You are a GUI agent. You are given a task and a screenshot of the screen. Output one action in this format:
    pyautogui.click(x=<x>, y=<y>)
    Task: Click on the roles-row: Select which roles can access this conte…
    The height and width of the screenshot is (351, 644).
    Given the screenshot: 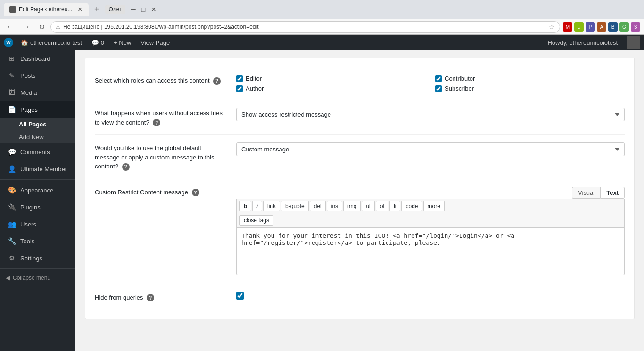 What is the action you would take?
    pyautogui.click(x=360, y=84)
    